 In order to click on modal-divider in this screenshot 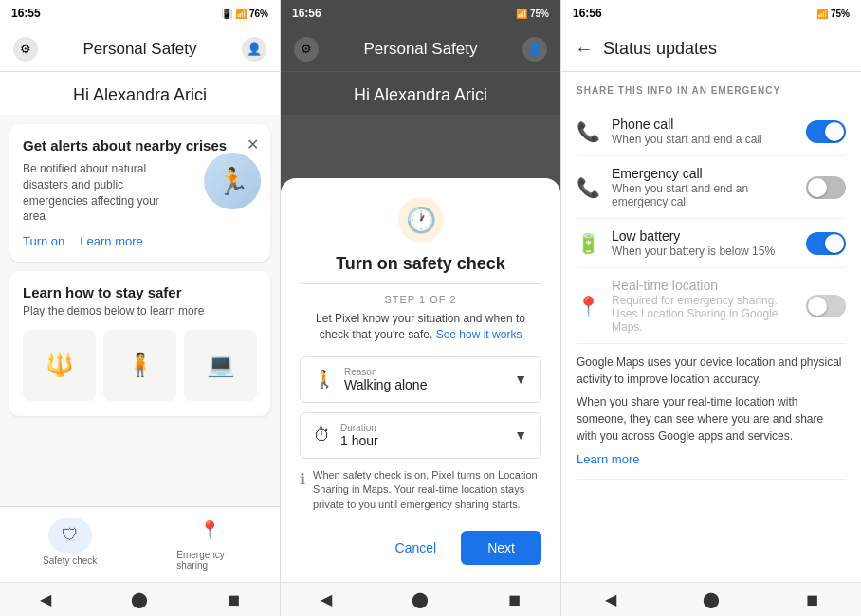, I will do `click(421, 284)`.